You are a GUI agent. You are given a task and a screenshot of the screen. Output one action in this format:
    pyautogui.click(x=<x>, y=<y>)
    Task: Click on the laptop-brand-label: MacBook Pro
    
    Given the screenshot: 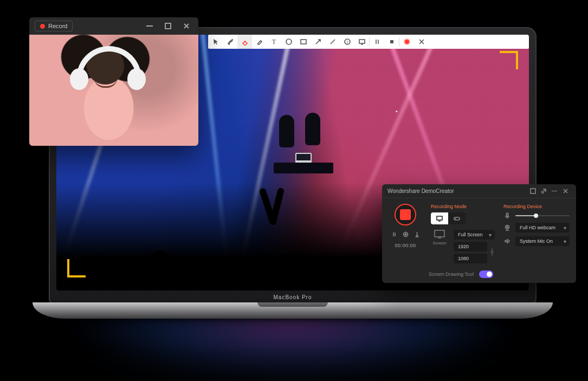 What is the action you would take?
    pyautogui.click(x=293, y=297)
    